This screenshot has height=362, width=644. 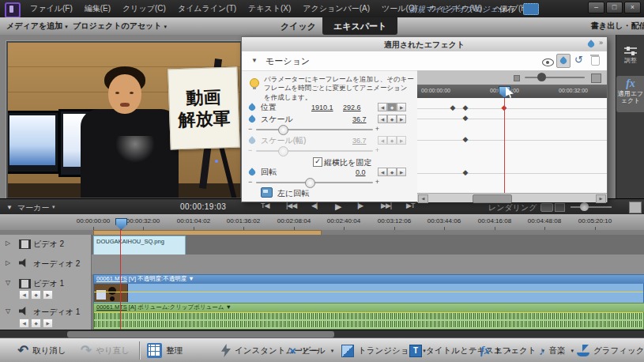 What do you see at coordinates (164, 350) in the screenshot?
I see `organize-button: 整理` at bounding box center [164, 350].